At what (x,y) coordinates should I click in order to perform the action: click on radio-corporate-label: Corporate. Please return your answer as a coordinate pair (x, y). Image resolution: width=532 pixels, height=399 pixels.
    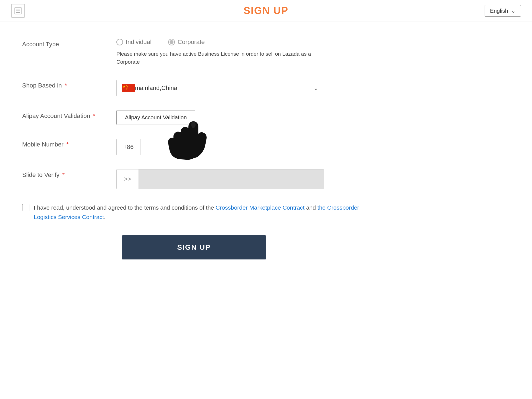
    Looking at the image, I should click on (191, 42).